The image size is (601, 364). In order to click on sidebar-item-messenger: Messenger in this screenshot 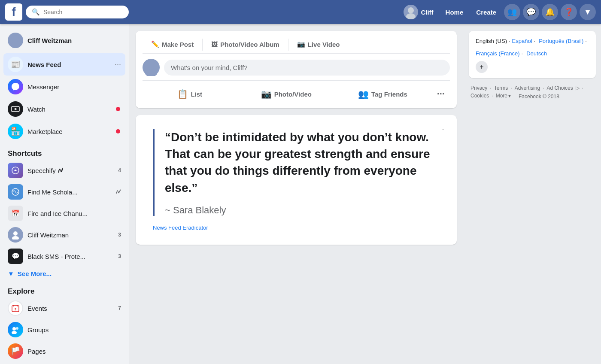, I will do `click(64, 87)`.